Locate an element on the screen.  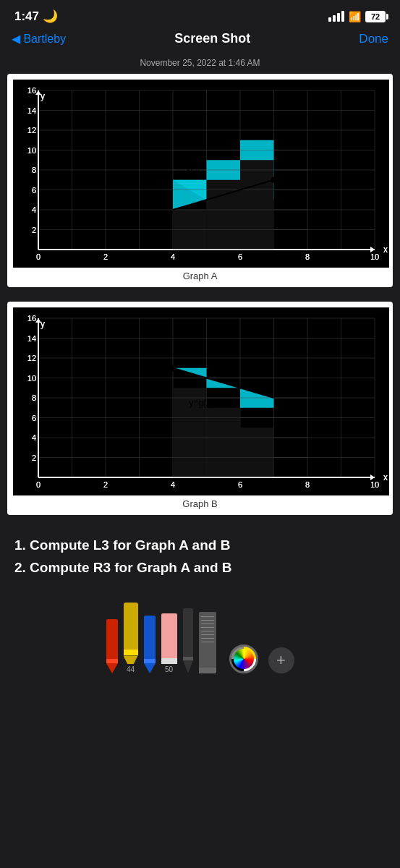
status-time: 1:47 🌙 is located at coordinates (36, 16).